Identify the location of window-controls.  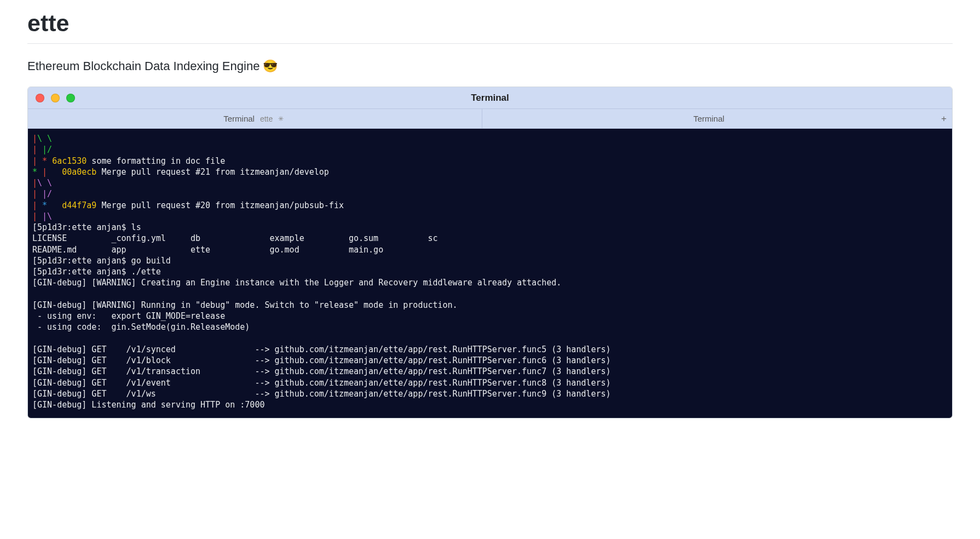
(55, 98).